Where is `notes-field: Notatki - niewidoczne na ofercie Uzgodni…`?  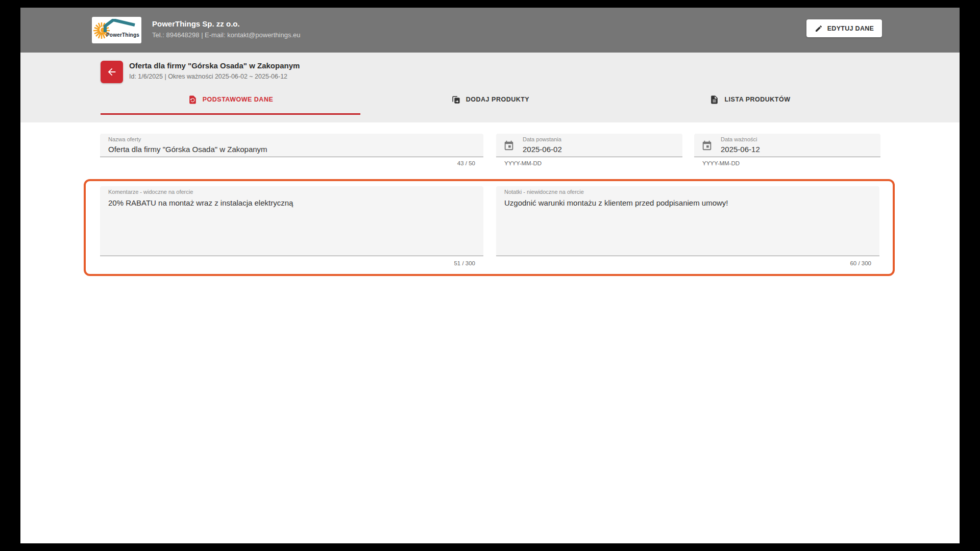
notes-field: Notatki - niewidoczne na ofercie Uzgodni… is located at coordinates (688, 221).